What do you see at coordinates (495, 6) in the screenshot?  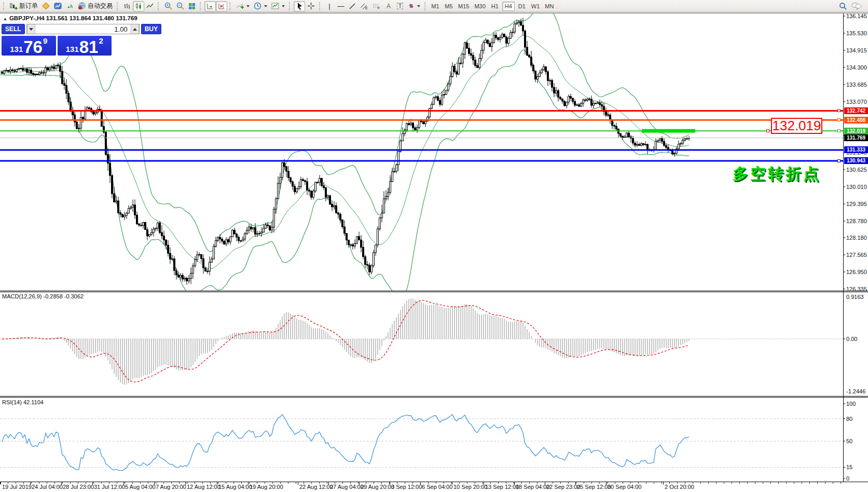 I see `timeframe-h1: H1` at bounding box center [495, 6].